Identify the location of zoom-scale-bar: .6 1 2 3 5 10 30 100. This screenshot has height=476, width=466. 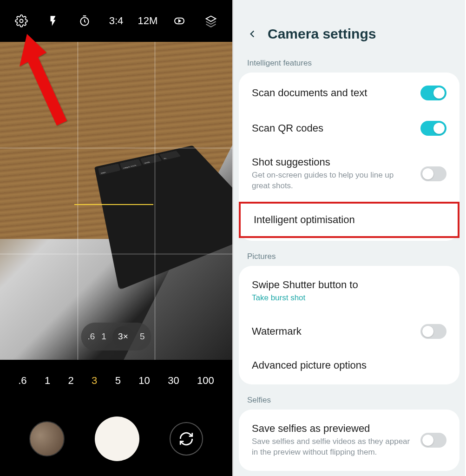
(116, 381).